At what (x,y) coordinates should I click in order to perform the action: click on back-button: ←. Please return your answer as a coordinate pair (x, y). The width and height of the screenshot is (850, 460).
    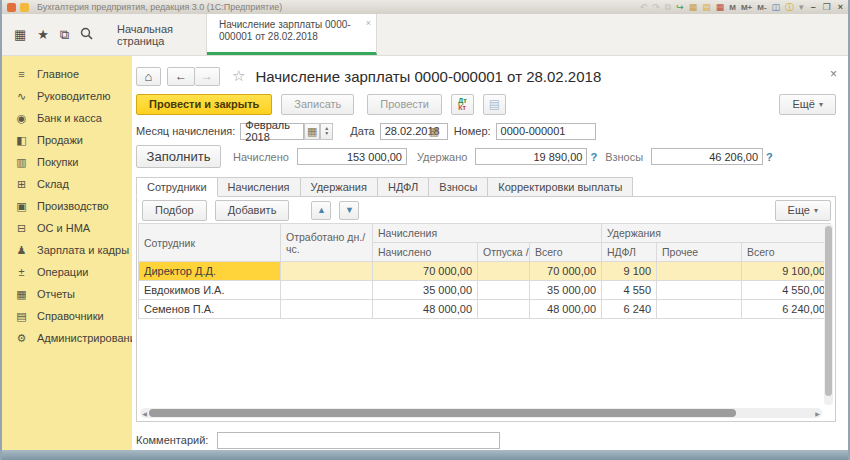
    Looking at the image, I should click on (181, 76).